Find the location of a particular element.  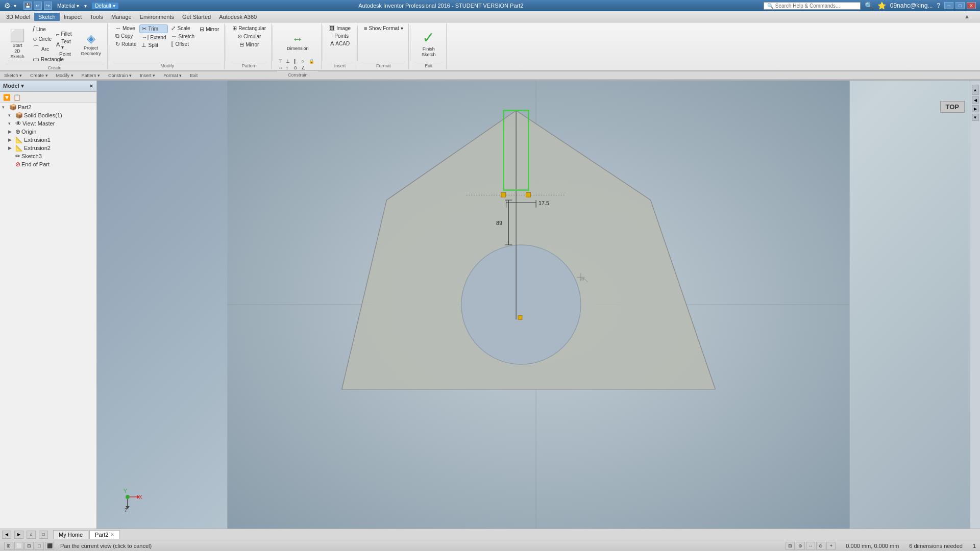

menu-getstarted: Get Started is located at coordinates (197, 17).